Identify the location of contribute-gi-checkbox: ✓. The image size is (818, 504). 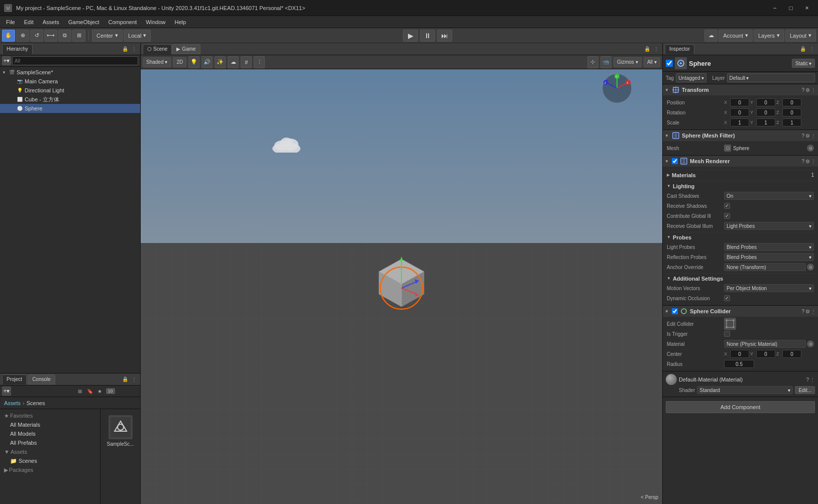
(727, 216).